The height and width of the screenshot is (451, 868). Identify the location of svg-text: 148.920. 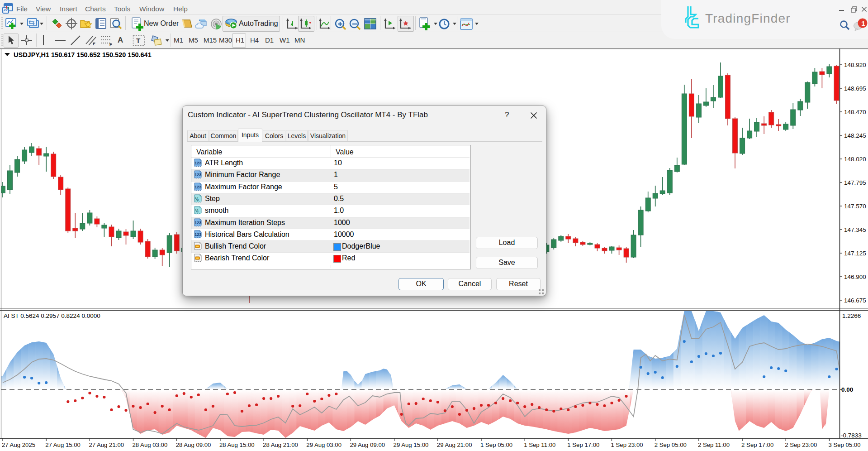
(855, 65).